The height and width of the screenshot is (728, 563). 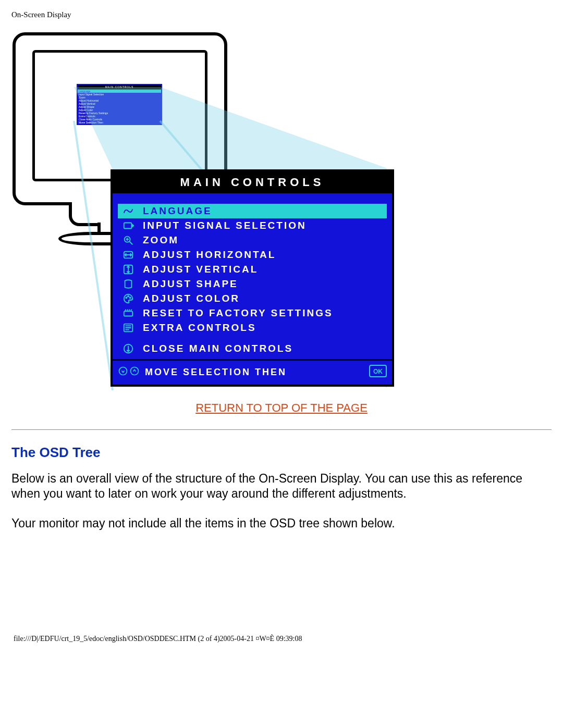 I want to click on osd-item-label: Adjust Color, so click(x=191, y=299).